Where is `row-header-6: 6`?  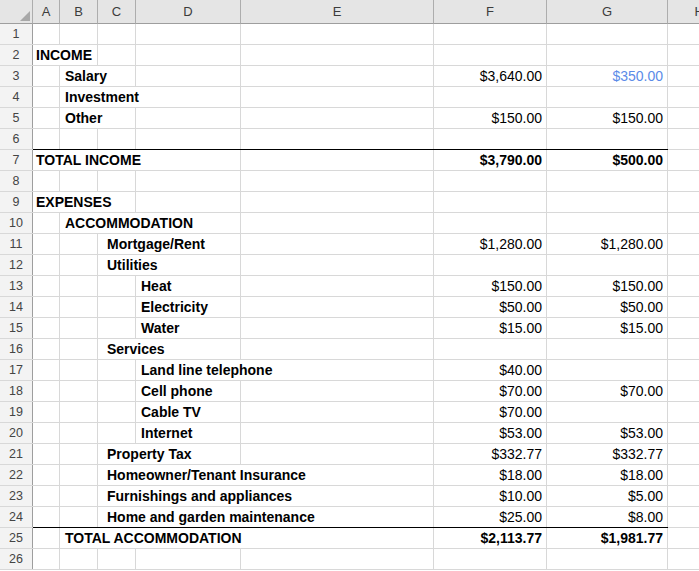 row-header-6: 6 is located at coordinates (16, 139).